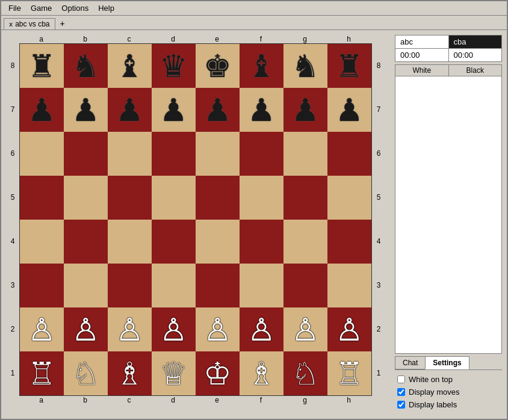 The image size is (508, 420). I want to click on cell-a6, so click(42, 154).